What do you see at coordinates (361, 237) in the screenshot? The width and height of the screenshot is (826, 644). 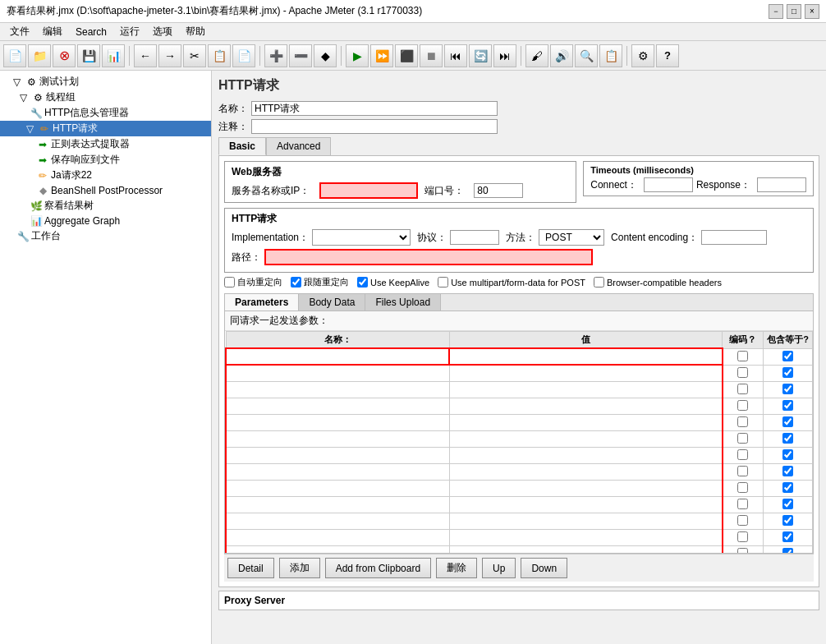 I see `impl-select` at bounding box center [361, 237].